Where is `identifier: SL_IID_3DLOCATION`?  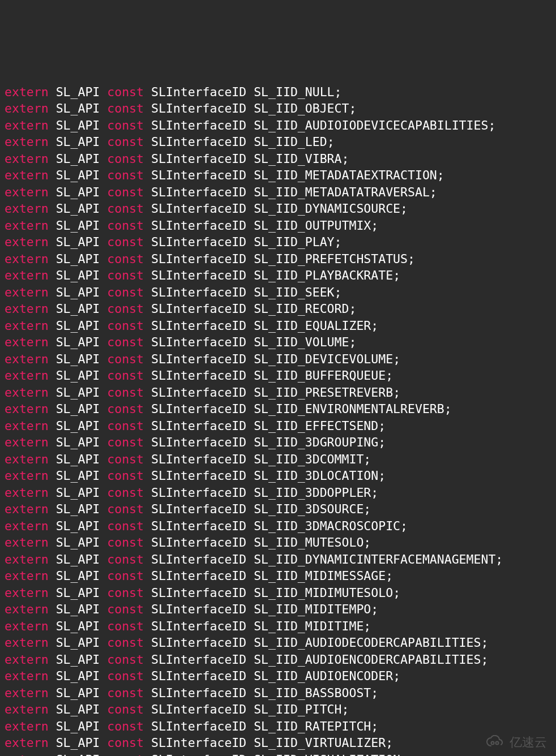 identifier: SL_IID_3DLOCATION is located at coordinates (316, 475).